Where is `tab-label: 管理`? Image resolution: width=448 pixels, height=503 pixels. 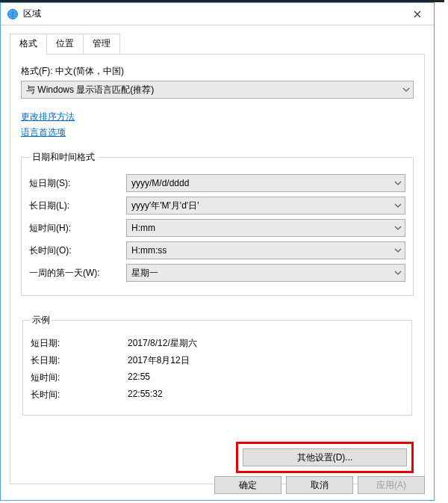
tab-label: 管理 is located at coordinates (102, 43).